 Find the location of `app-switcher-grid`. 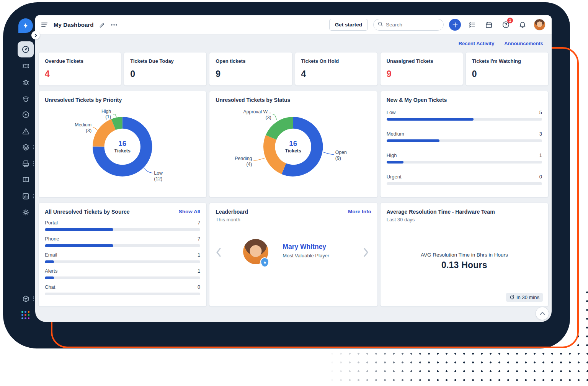

app-switcher-grid is located at coordinates (26, 315).